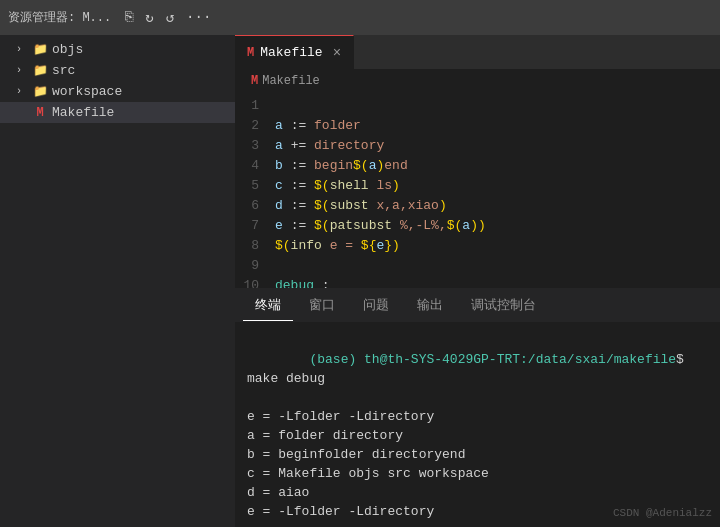 The image size is (720, 527). Describe the element at coordinates (255, 246) in the screenshot. I see `line-number: 8` at that location.